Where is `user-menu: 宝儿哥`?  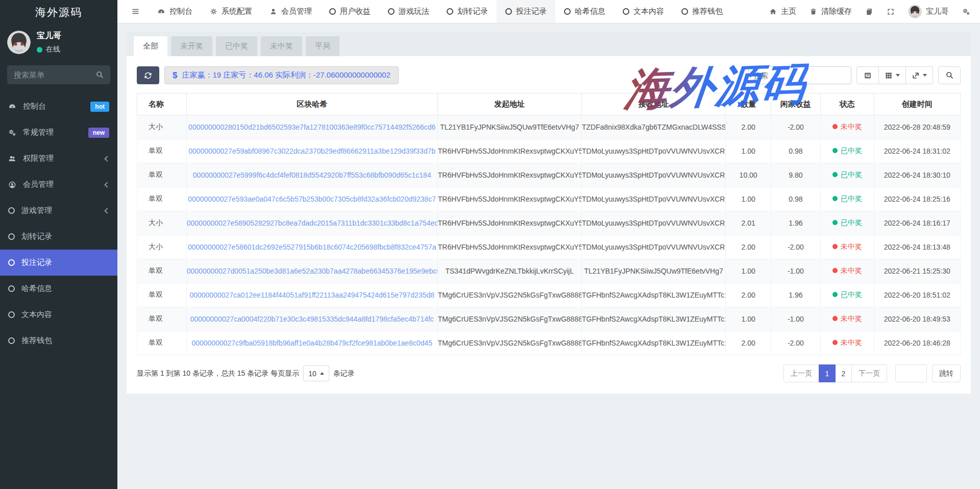
user-menu: 宝儿哥 is located at coordinates (928, 11).